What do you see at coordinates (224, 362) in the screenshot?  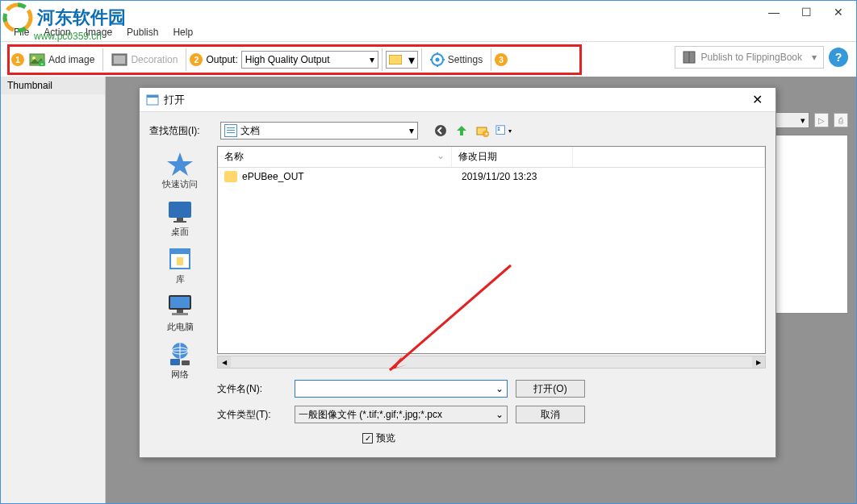 I see `scroll-left-icon: ◀` at bounding box center [224, 362].